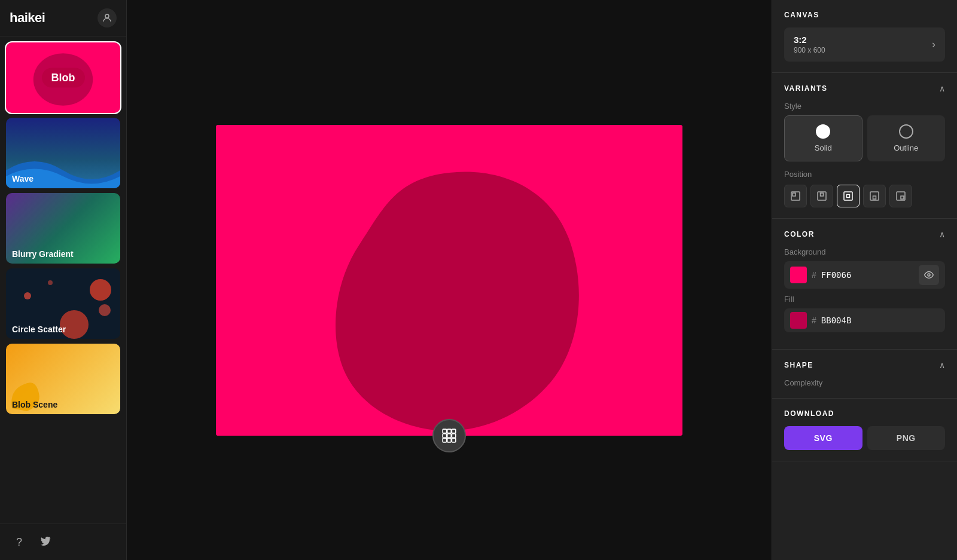 Image resolution: width=957 pixels, height=560 pixels. Describe the element at coordinates (865, 438) in the screenshot. I see `download-buttons: SVG PNG` at that location.